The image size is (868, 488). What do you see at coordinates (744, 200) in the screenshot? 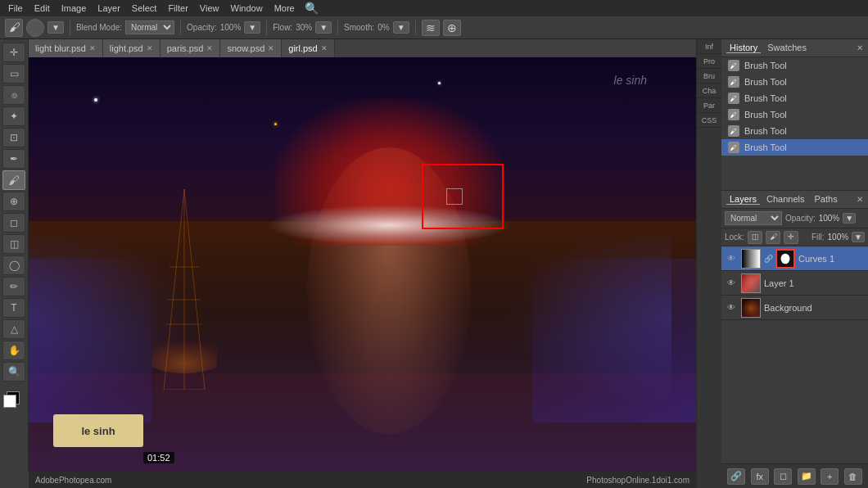
I see `tab-layers: Layers` at bounding box center [744, 200].